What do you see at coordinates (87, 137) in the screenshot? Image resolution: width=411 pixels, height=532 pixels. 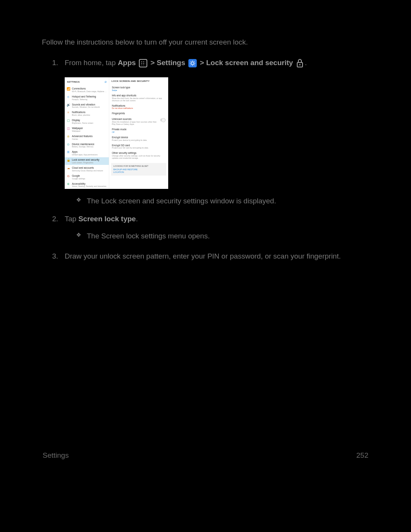 I see `settings-item: ⊕ Advanced features Games` at bounding box center [87, 137].